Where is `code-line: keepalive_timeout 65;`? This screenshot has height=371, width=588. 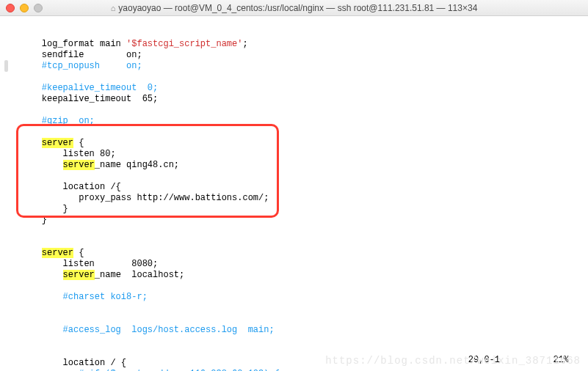
code-line: keepalive_timeout 65; is located at coordinates (90, 99).